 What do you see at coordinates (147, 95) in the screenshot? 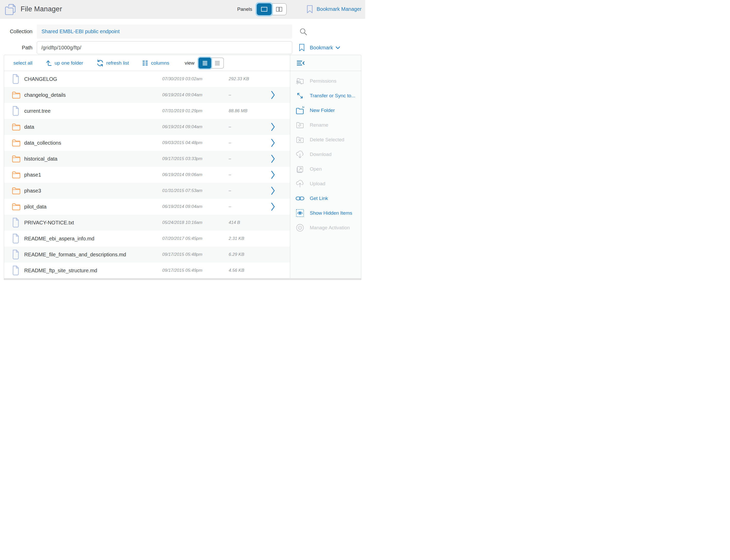
I see `table-row: changelog_details 06/19/2014 09:04am –` at bounding box center [147, 95].